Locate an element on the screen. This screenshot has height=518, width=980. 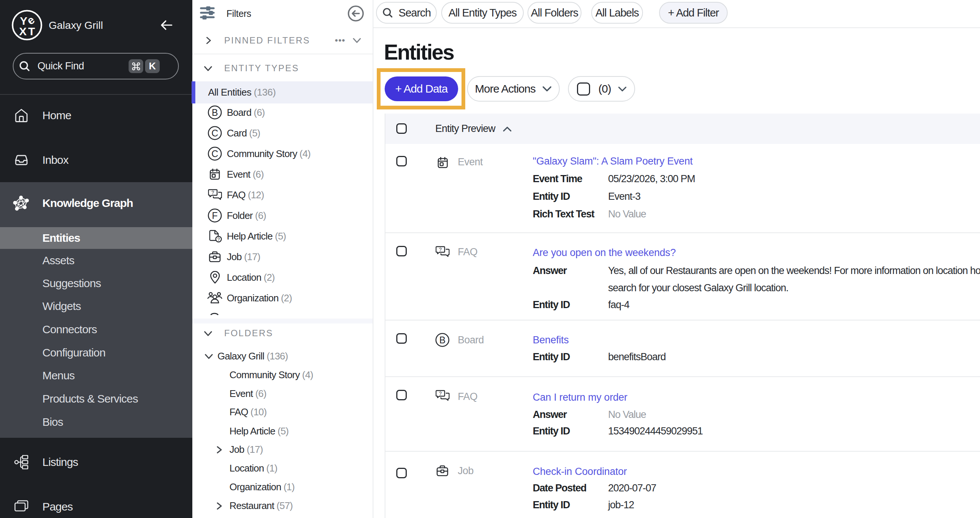
svg-text: T is located at coordinates (32, 31).